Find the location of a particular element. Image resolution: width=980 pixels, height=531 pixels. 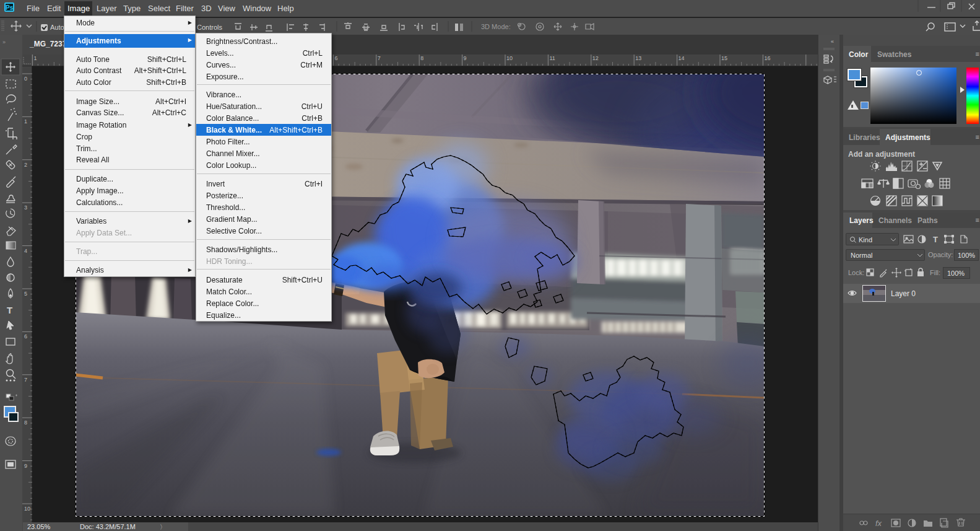

svg-text: Controls is located at coordinates (209, 27).